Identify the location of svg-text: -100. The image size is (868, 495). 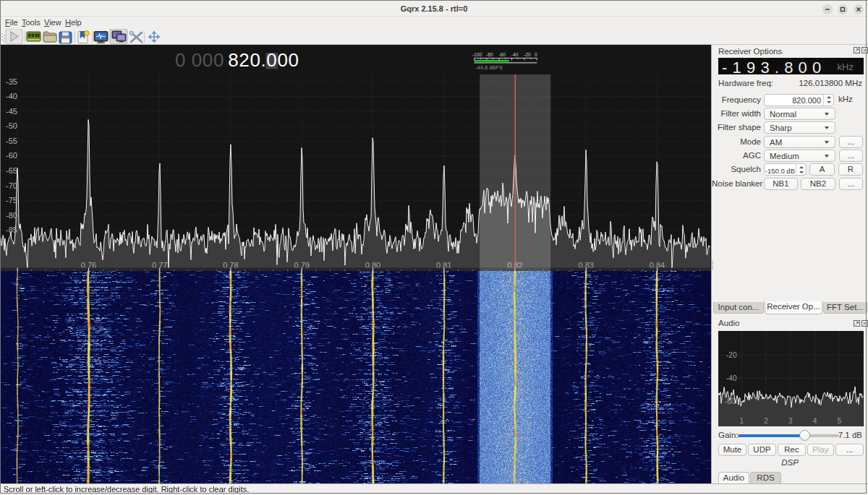
(477, 55).